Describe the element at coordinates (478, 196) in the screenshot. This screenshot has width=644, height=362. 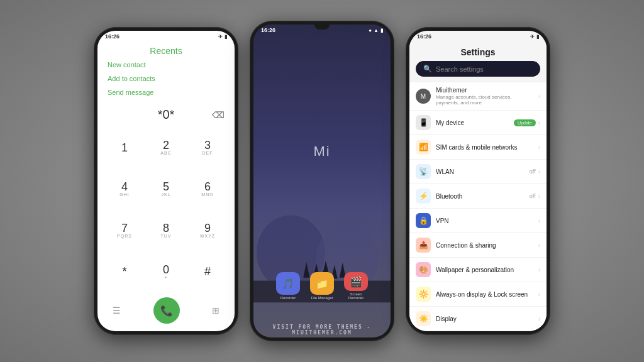
I see `settings-item-bluetooth: ⚡ Bluetooth off ›` at that location.